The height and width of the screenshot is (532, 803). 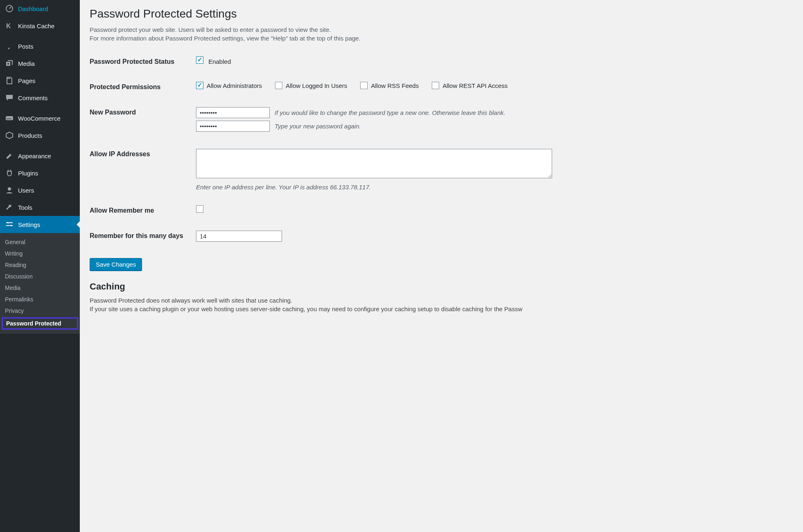 What do you see at coordinates (26, 47) in the screenshot?
I see `sidebar-item-label: Posts` at bounding box center [26, 47].